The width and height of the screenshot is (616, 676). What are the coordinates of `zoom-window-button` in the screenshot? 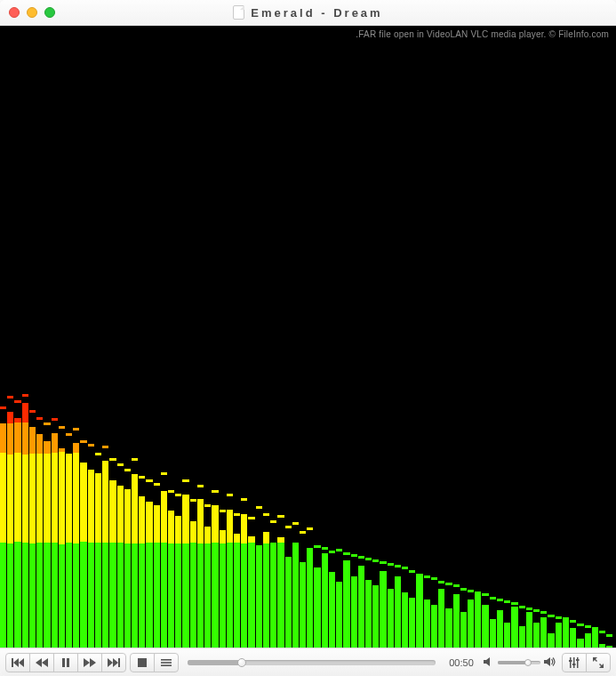 It's located at (50, 12).